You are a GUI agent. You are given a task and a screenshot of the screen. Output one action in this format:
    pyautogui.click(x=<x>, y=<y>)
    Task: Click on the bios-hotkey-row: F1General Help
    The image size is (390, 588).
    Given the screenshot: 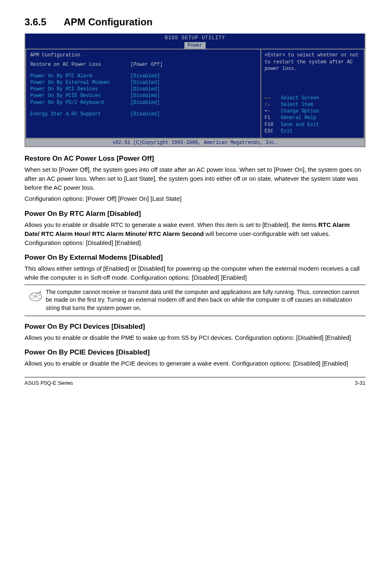 What is the action you would take?
    pyautogui.click(x=312, y=118)
    